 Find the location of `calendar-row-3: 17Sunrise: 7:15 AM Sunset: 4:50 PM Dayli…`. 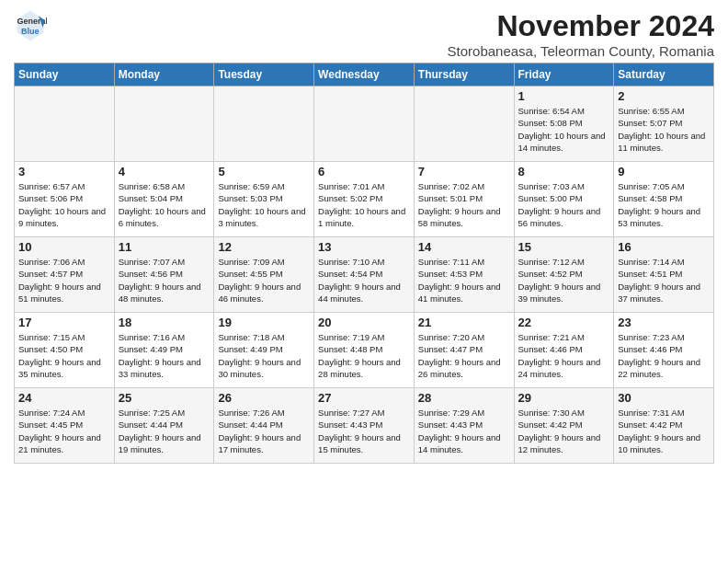

calendar-row-3: 17Sunrise: 7:15 AM Sunset: 4:50 PM Dayli… is located at coordinates (364, 350).